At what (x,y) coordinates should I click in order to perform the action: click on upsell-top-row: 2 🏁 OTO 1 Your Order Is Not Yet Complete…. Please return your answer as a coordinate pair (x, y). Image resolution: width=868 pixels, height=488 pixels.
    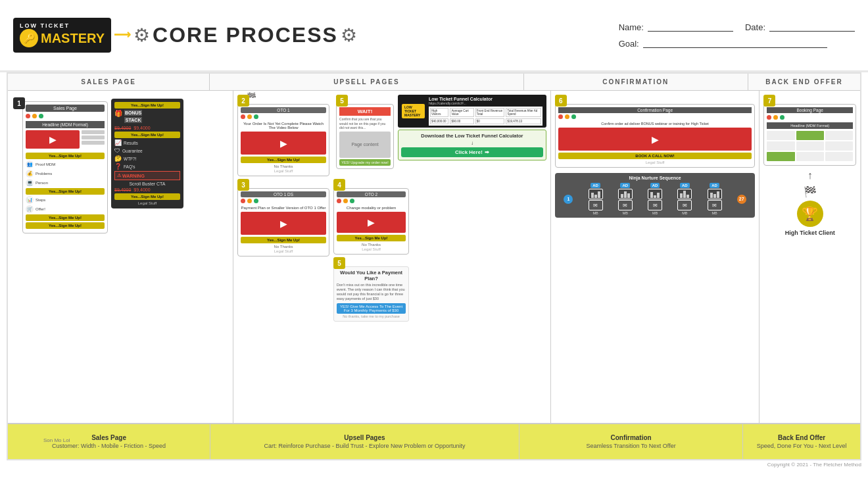
    Looking at the image, I should click on (392, 135).